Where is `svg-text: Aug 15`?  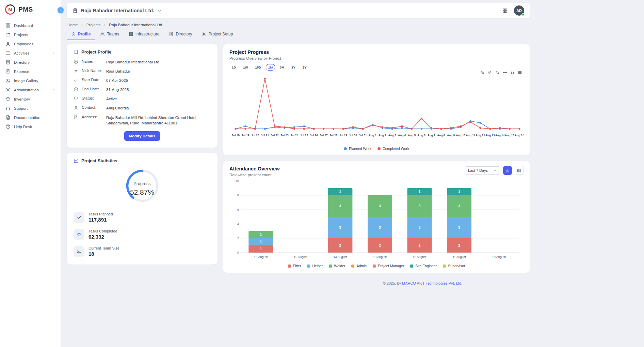
svg-text: Aug 15 is located at coordinates (510, 135).